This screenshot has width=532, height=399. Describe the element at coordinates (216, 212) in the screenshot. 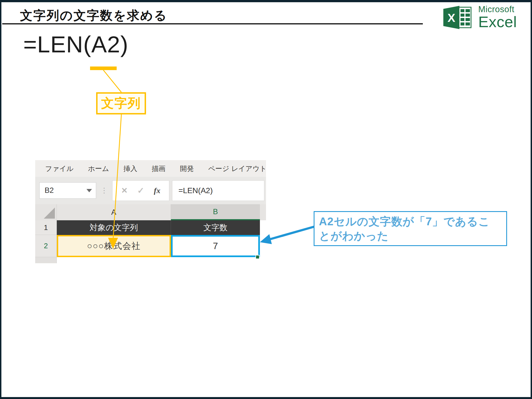

I see `column-header-b: B` at that location.